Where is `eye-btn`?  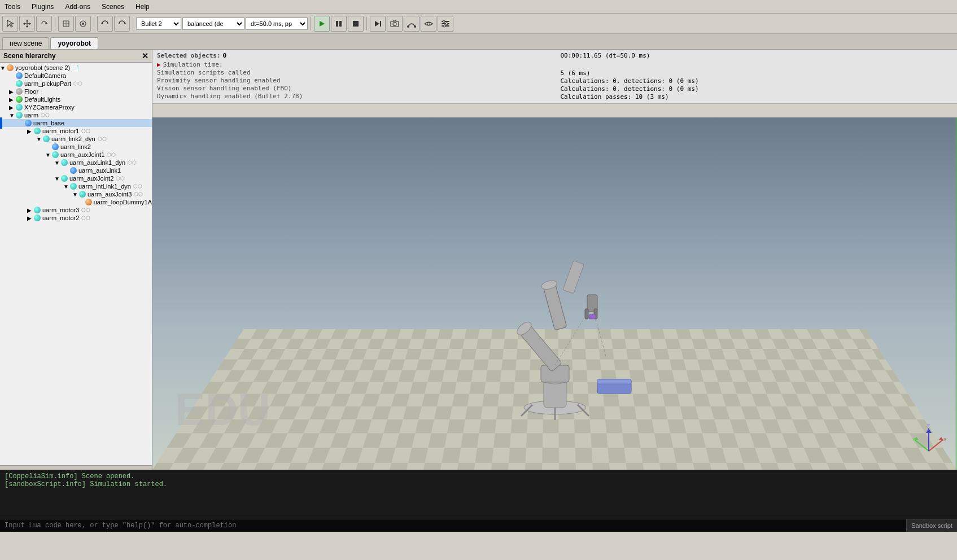 eye-btn is located at coordinates (429, 24).